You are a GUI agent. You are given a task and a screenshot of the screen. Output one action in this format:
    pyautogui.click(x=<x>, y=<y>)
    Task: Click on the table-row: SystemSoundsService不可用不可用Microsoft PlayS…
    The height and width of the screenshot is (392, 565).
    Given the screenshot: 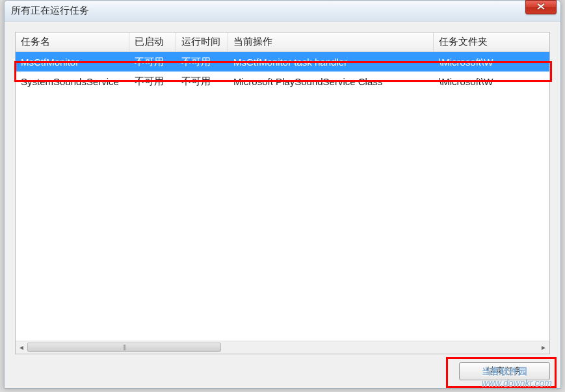 What is the action you would take?
    pyautogui.click(x=282, y=81)
    